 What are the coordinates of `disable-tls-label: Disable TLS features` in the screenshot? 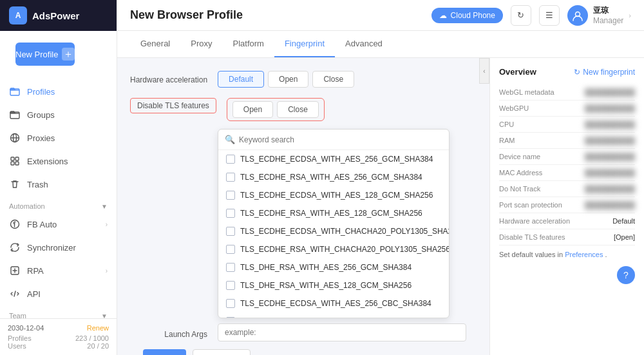 It's located at (173, 106).